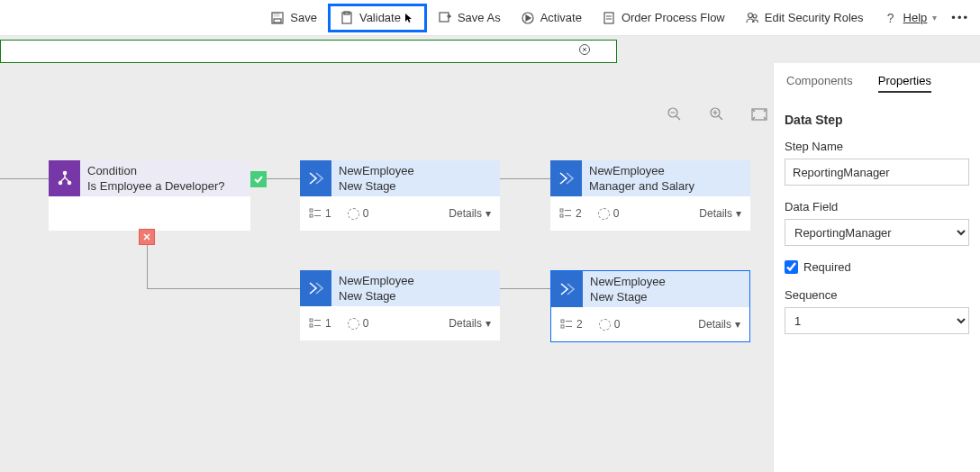 The image size is (980, 472). I want to click on panel-tabs: Components Properties, so click(877, 81).